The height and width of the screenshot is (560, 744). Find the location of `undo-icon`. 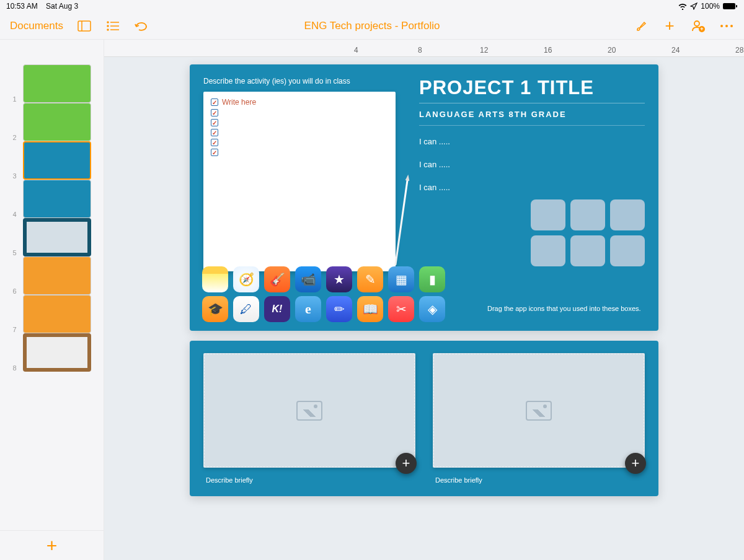

undo-icon is located at coordinates (141, 26).